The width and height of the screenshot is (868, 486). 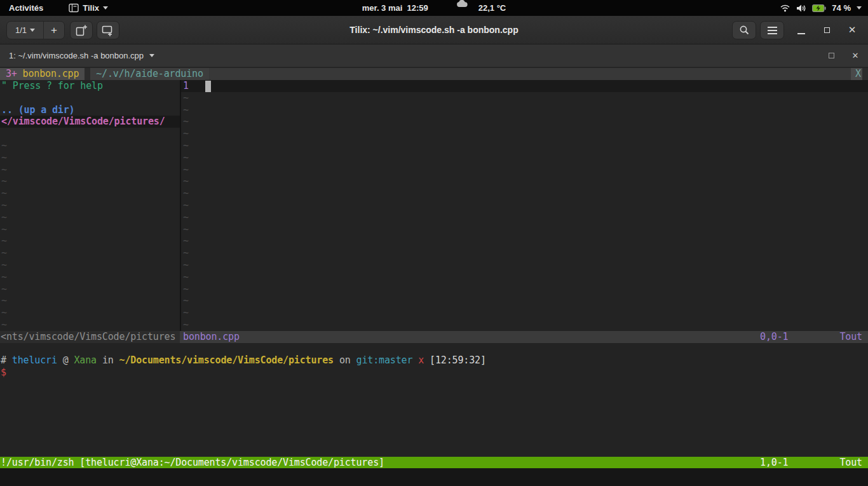 I want to click on close-pane-button: ✕, so click(x=855, y=56).